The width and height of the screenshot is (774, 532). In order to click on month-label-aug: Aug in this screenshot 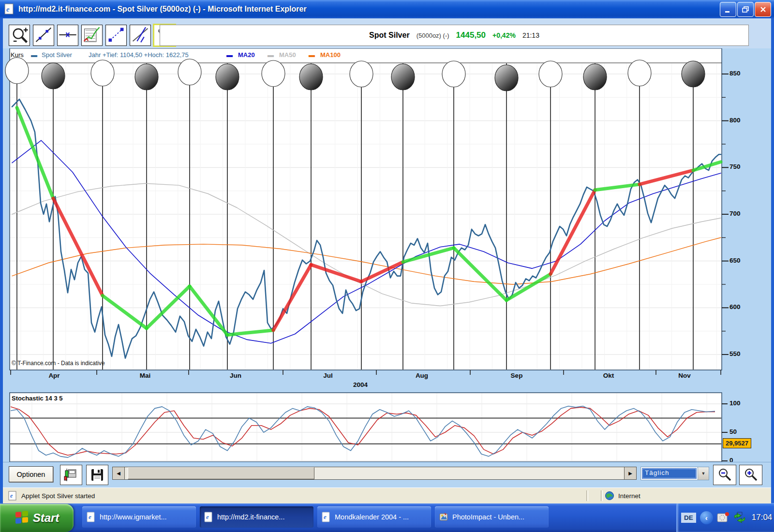, I will do `click(422, 375)`.